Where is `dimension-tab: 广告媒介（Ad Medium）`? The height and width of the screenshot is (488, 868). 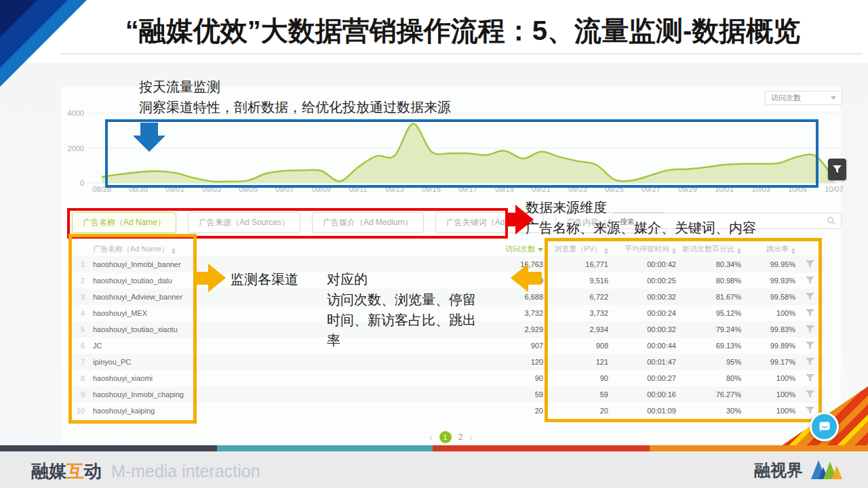 dimension-tab: 广告媒介（Ad Medium） is located at coordinates (368, 222).